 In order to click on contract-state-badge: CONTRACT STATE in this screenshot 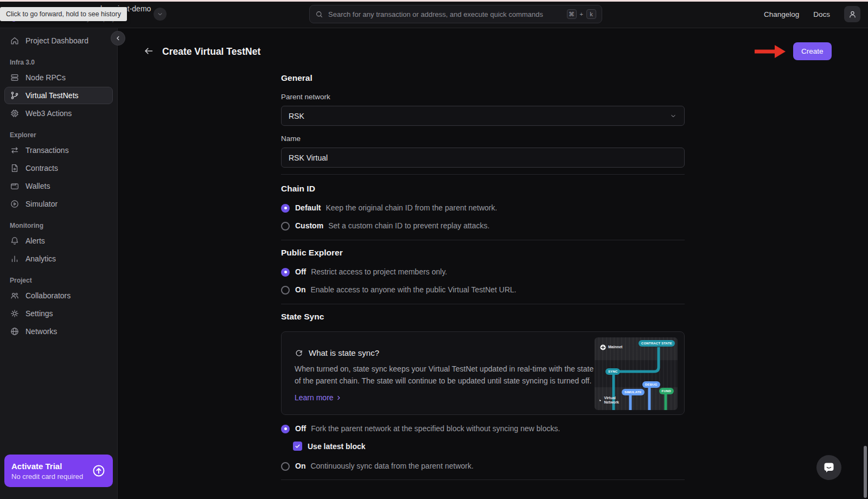, I will do `click(656, 343)`.